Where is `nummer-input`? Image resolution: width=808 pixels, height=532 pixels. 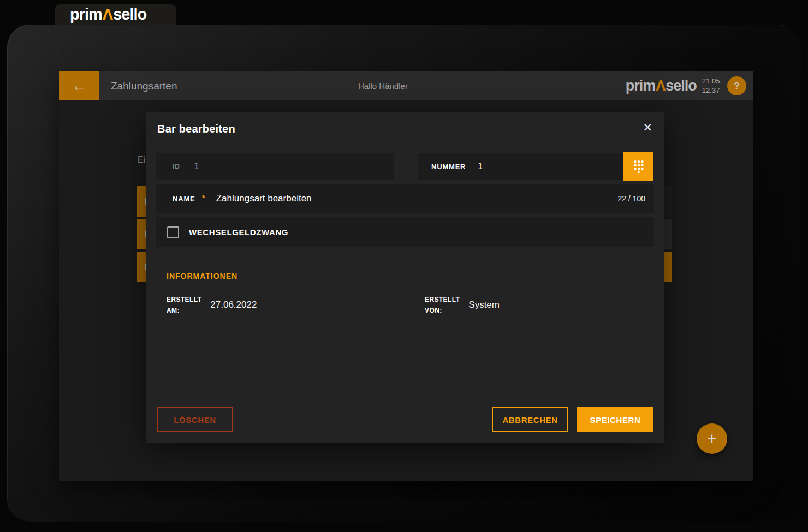 nummer-input is located at coordinates (550, 166).